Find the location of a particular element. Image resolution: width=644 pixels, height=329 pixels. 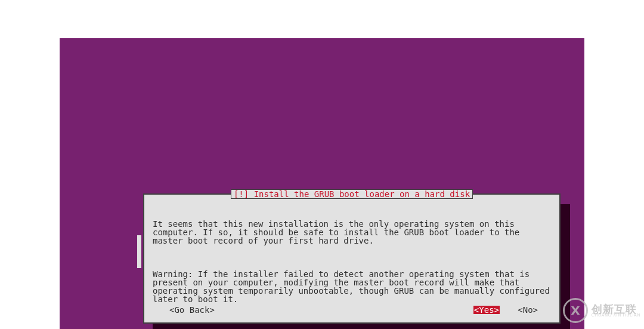

go-back-button: <Go Back> is located at coordinates (192, 310).